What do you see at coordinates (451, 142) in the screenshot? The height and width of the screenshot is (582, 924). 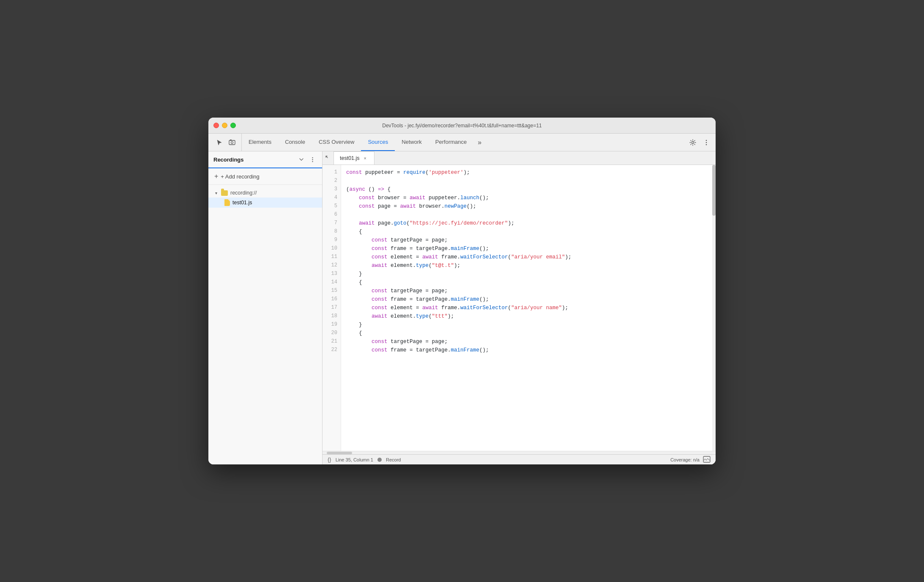 I see `tab-performance: Performance` at bounding box center [451, 142].